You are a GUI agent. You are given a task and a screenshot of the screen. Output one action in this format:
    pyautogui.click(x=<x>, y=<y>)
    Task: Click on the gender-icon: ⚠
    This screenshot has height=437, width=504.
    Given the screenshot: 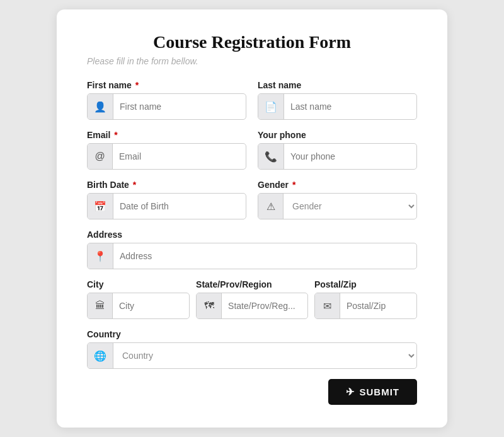 What is the action you would take?
    pyautogui.click(x=271, y=206)
    